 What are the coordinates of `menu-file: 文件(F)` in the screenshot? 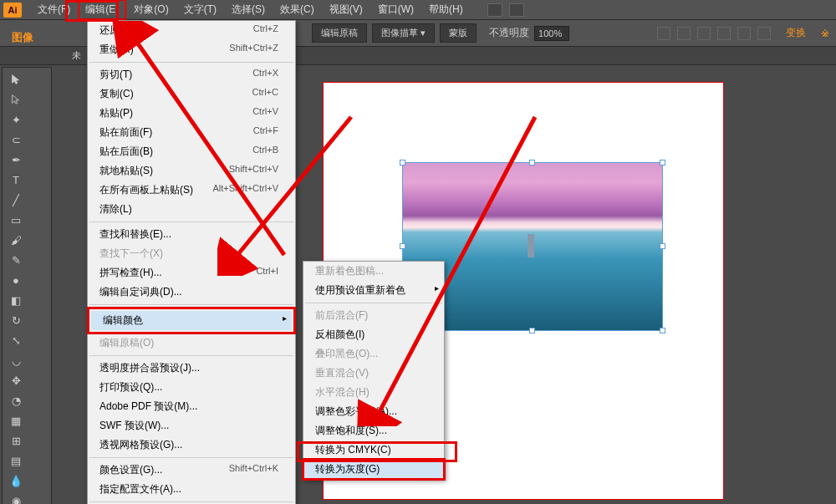 It's located at (54, 10).